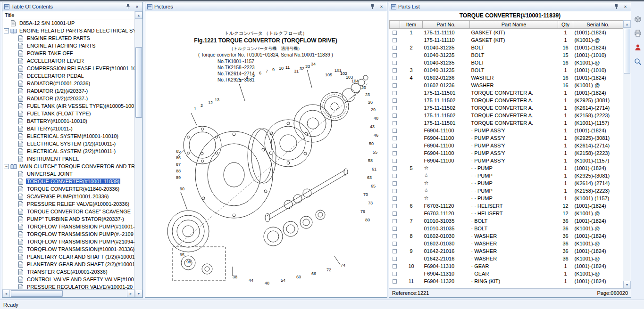 This screenshot has width=644, height=309. Describe the element at coordinates (507, 93) in the screenshot. I see `parts-row: 175-11-11501TORQUE CONVERTER A.1(1001)-(…` at that location.